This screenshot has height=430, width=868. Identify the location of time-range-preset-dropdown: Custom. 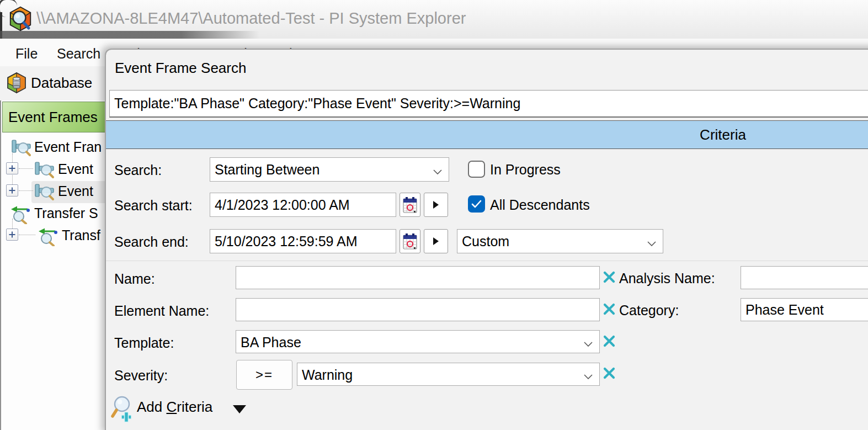
(560, 241).